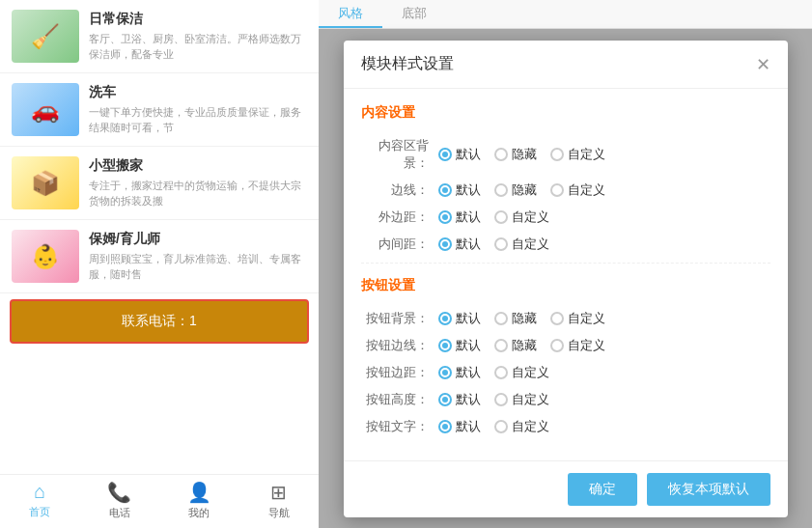 This screenshot has width=812, height=528. What do you see at coordinates (414, 14) in the screenshot?
I see `tab-bottom-label: 底部` at bounding box center [414, 14].